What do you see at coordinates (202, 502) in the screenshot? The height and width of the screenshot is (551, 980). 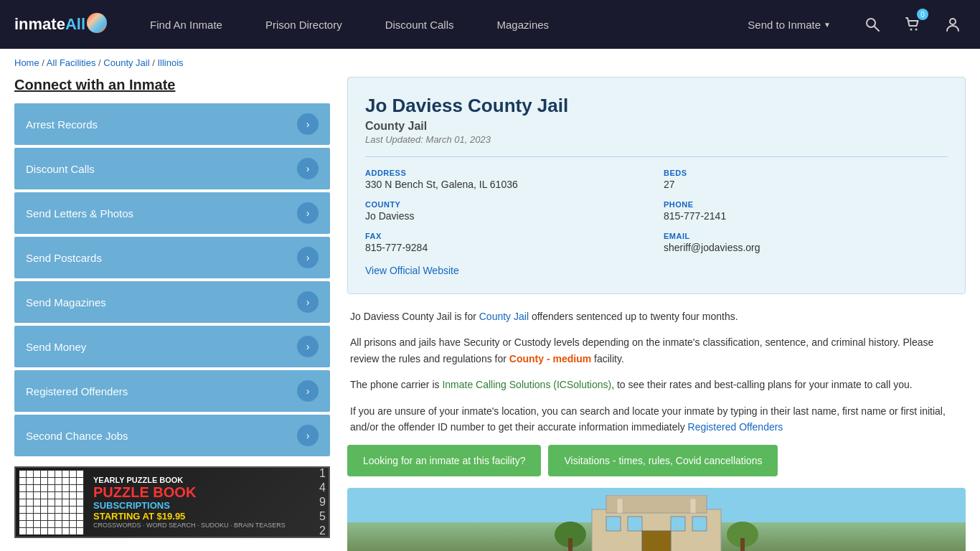 I see `ad-text: YEARLY PUZZLE BOOK PUZZLE BOOK SUBSCRIPT…` at bounding box center [202, 502].